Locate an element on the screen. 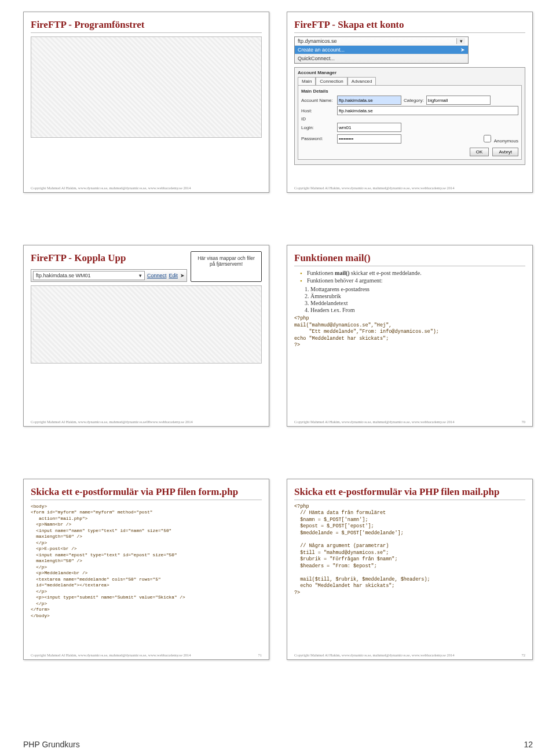  host-dropdown: ftp.hakimdata.se WM01▾ is located at coordinates (89, 276).